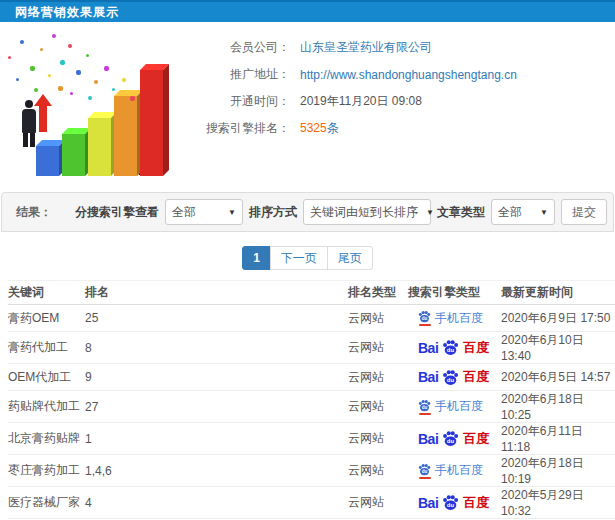 This screenshot has height=520, width=615. What do you see at coordinates (558, 503) in the screenshot?
I see `updated-time-cell: 2020年5月29日 10:32` at bounding box center [558, 503].